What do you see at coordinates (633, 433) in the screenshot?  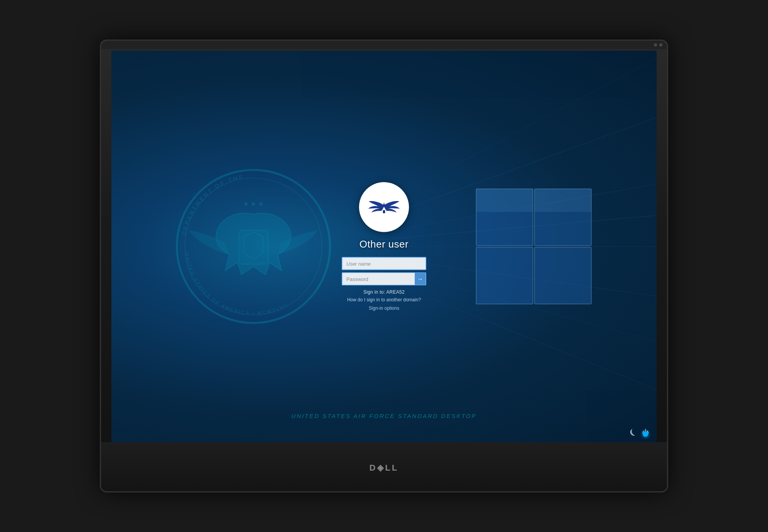 I see `sleep-icon: ⏾` at bounding box center [633, 433].